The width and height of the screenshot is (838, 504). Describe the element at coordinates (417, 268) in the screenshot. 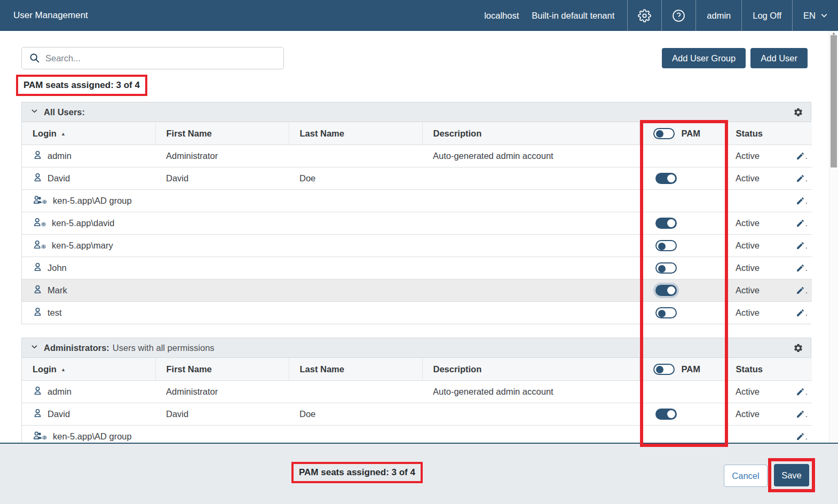

I see `table-row: John Active .` at that location.